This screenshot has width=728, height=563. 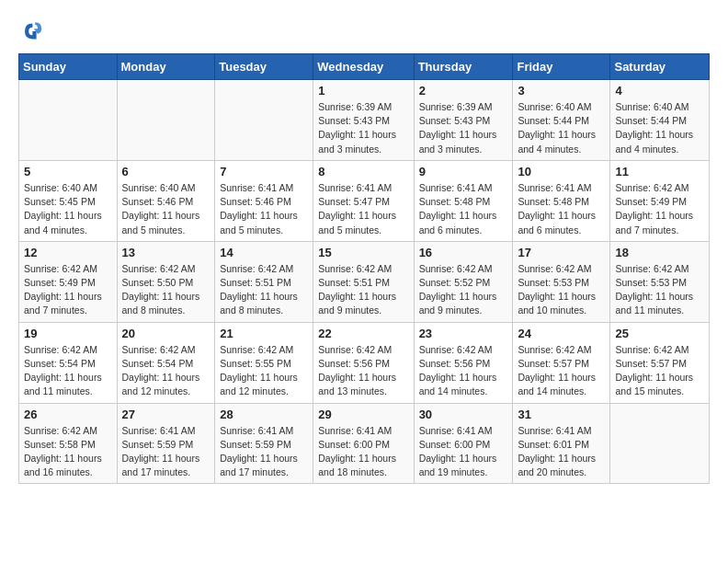 What do you see at coordinates (165, 443) in the screenshot?
I see `calendar-cell: 27Sunrise: 6:41 AM Sunset: 5:59 PM Dayli…` at bounding box center [165, 443].